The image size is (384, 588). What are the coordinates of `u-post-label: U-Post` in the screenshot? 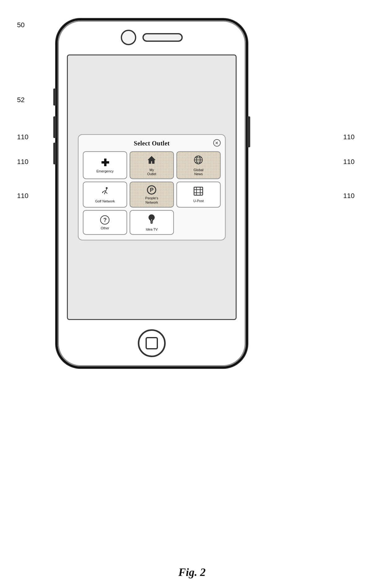 It's located at (199, 201).